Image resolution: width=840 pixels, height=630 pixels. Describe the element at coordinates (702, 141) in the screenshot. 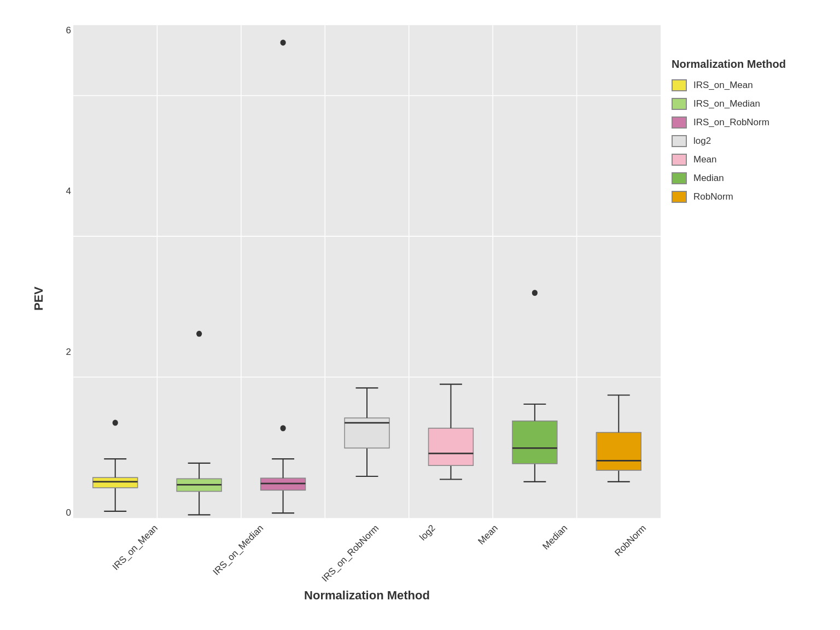

I see `legend-label-log2: log2` at that location.